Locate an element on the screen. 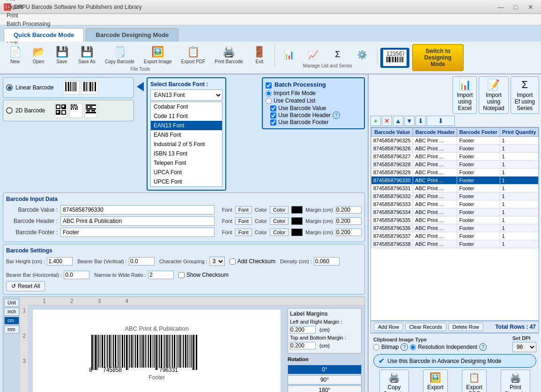  narrow-wide-input is located at coordinates (161, 275).